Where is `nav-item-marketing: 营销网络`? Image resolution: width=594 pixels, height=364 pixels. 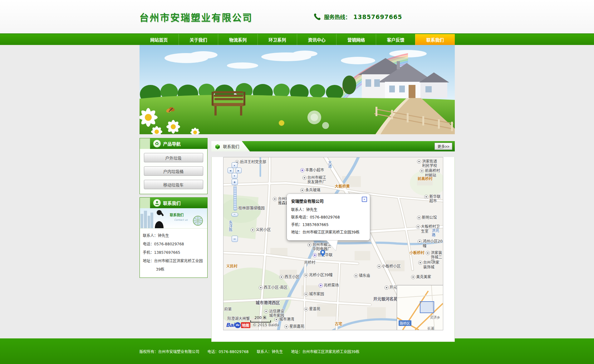
nav-item-marketing: 营销网络 is located at coordinates (356, 39).